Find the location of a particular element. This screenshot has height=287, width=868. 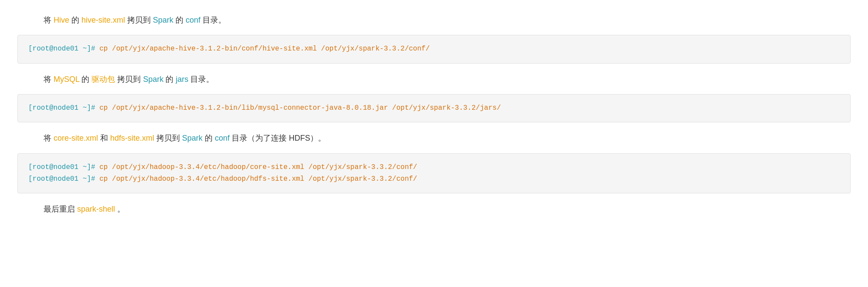

code-cmd-2: cp /opt/yjx/apache-hive-3.1.2-bin/lib/my… is located at coordinates (298, 108).